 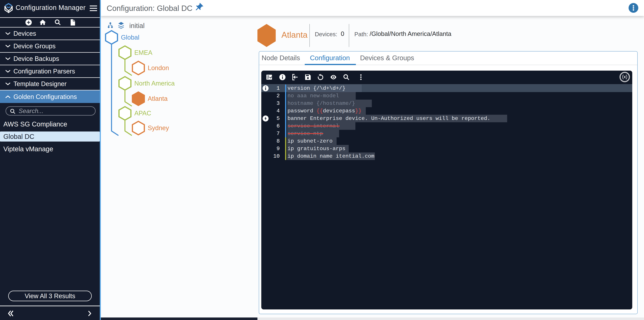 I want to click on svg-text: Atlanta, so click(x=158, y=98).